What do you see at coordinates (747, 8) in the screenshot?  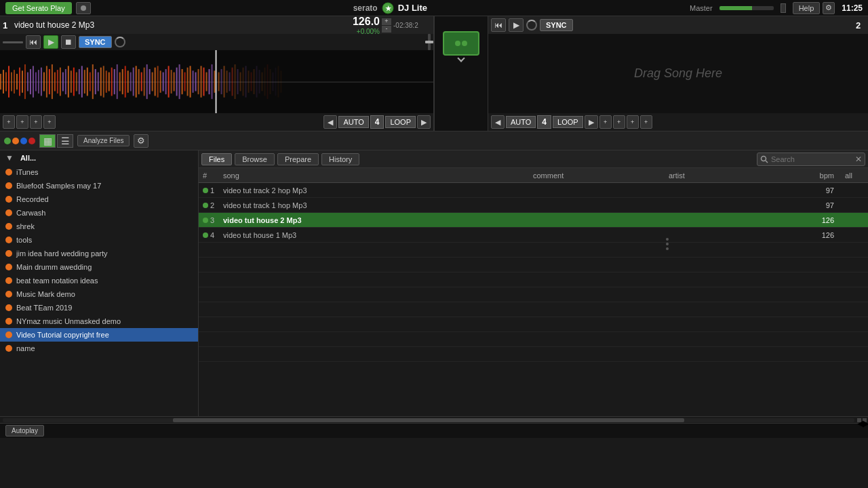 I see `master-vol-area` at bounding box center [747, 8].